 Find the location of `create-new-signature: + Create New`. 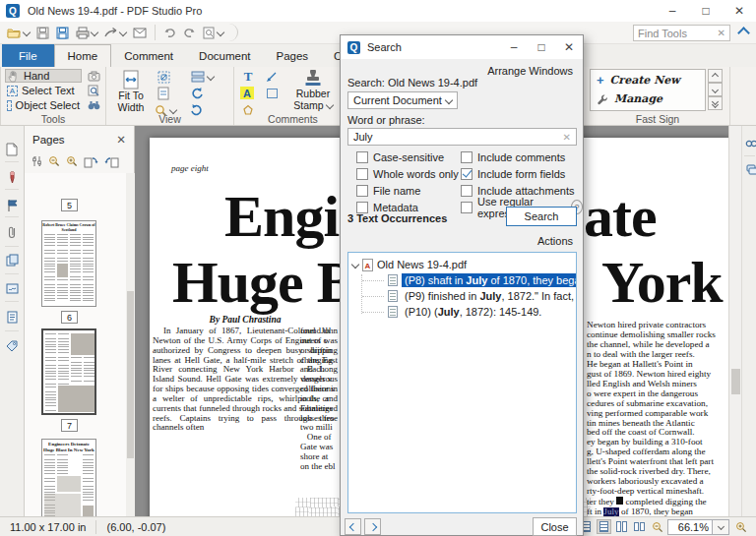

create-new-signature: + Create New is located at coordinates (638, 81).